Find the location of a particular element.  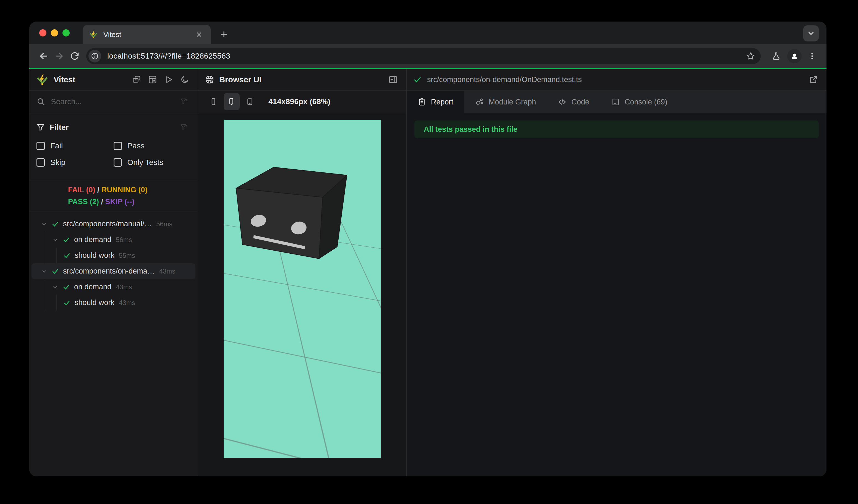

device-toolbar: 414x896px (68%) is located at coordinates (302, 102).